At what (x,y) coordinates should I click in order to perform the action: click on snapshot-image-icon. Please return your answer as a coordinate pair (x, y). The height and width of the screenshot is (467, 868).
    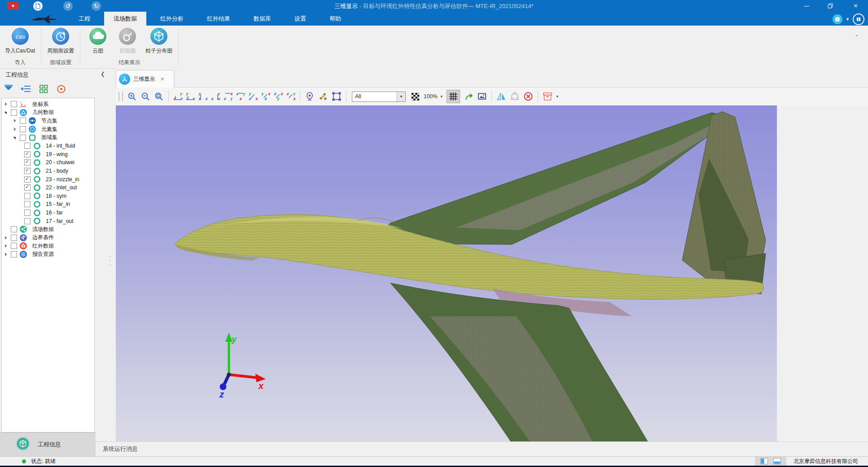
    Looking at the image, I should click on (482, 96).